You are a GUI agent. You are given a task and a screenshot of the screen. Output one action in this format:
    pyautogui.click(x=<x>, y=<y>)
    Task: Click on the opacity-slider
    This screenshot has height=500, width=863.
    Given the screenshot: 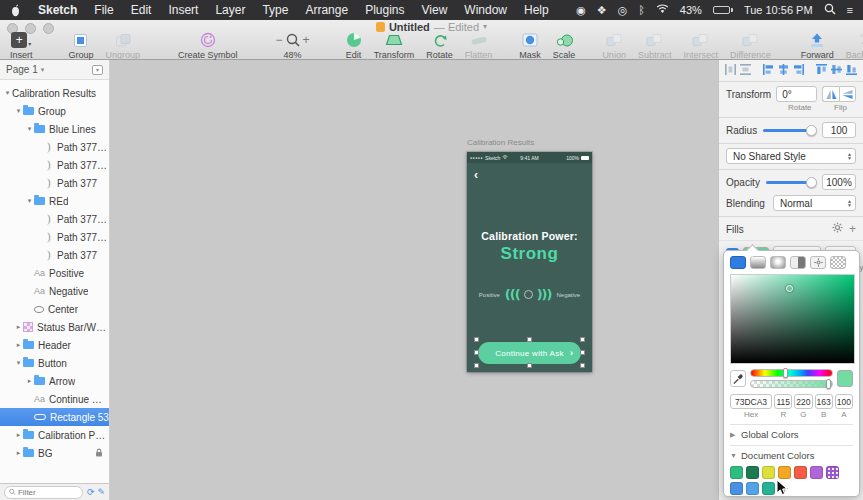 What is the action you would take?
    pyautogui.click(x=791, y=182)
    